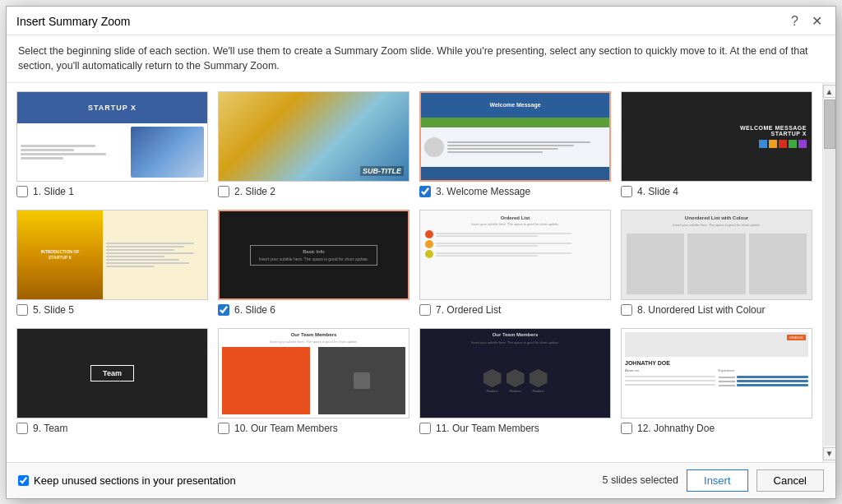  What do you see at coordinates (314, 263) in the screenshot?
I see `slide-item-6: Basic Info Insert your subtitle here. Th…` at bounding box center [314, 263].